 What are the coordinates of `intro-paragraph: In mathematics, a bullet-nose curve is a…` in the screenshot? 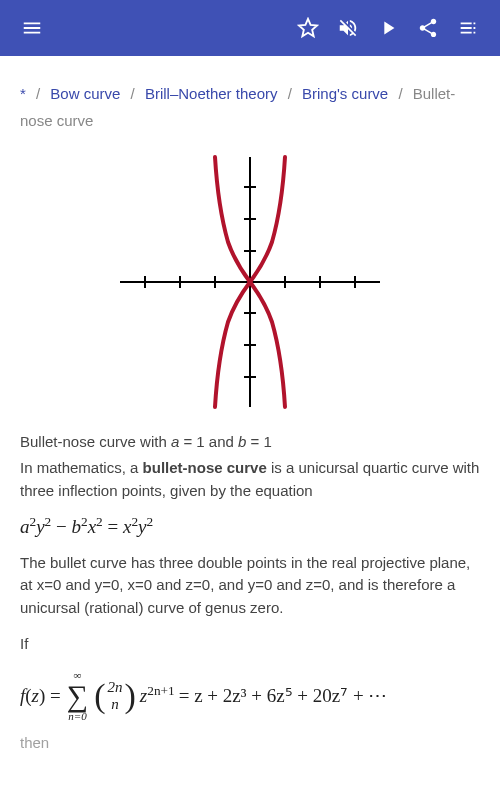 It's located at (250, 480).